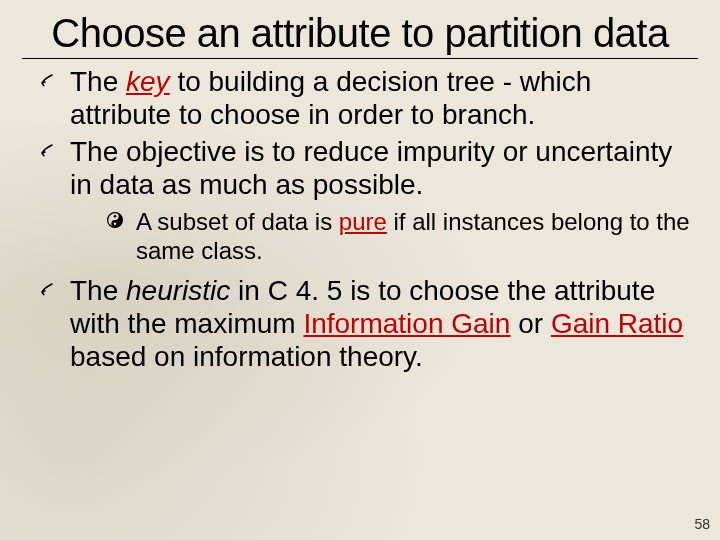  Describe the element at coordinates (363, 98) in the screenshot. I see `bullet-item: The key to building a decision tree - wh…` at that location.